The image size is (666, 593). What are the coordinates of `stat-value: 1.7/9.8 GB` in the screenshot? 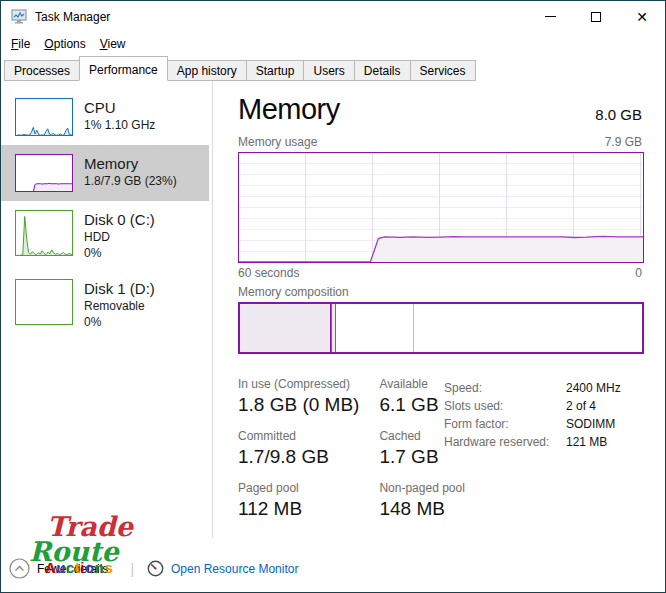 It's located at (298, 457).